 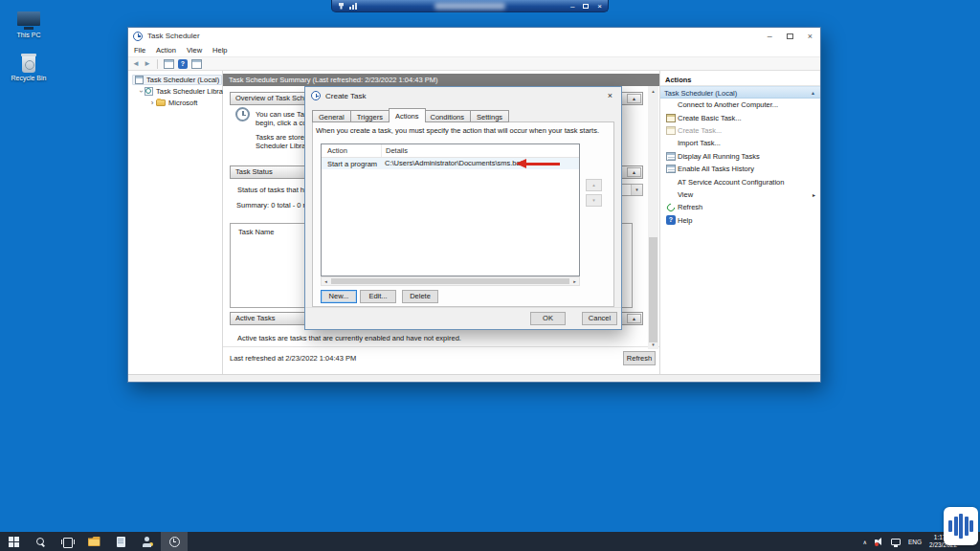 What do you see at coordinates (741, 157) in the screenshot?
I see `action-display-all-running-tasks: Display All Running Tasks` at bounding box center [741, 157].